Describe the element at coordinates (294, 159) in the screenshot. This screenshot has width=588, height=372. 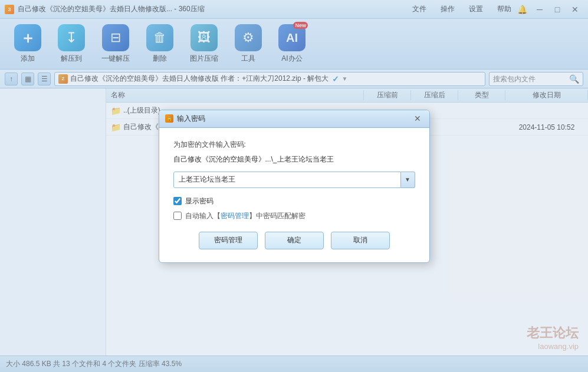
I see `modal-filepath: 自己修改《沉沦的空姐美母》...\_上老王论坛当老王` at that location.